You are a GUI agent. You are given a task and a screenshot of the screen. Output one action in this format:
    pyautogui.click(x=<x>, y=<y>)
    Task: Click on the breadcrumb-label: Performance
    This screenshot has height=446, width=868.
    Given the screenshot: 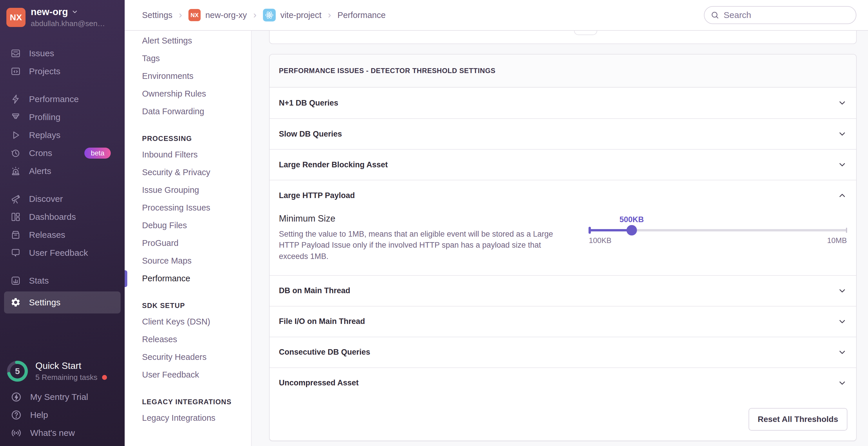 What is the action you would take?
    pyautogui.click(x=361, y=15)
    